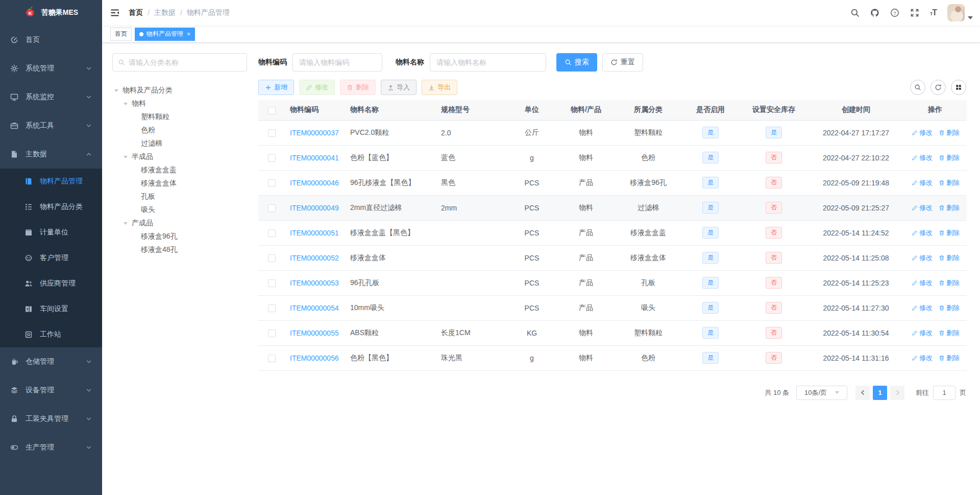 The width and height of the screenshot is (980, 495). I want to click on table-row: ITEM00000051移液盒盒盖【黑色】PCS产品移液盒盒盖是否2022-05…, so click(612, 233).